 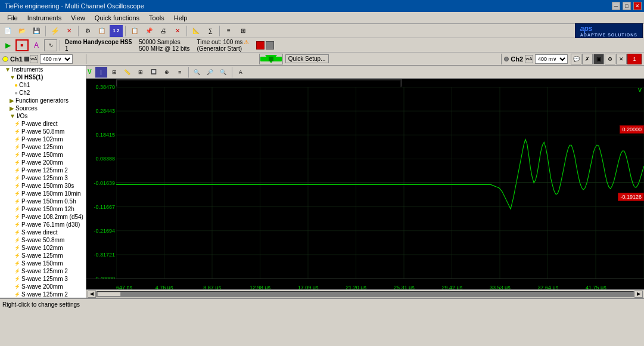 What do you see at coordinates (627, 6) in the screenshot?
I see `maximize-button: □` at bounding box center [627, 6].